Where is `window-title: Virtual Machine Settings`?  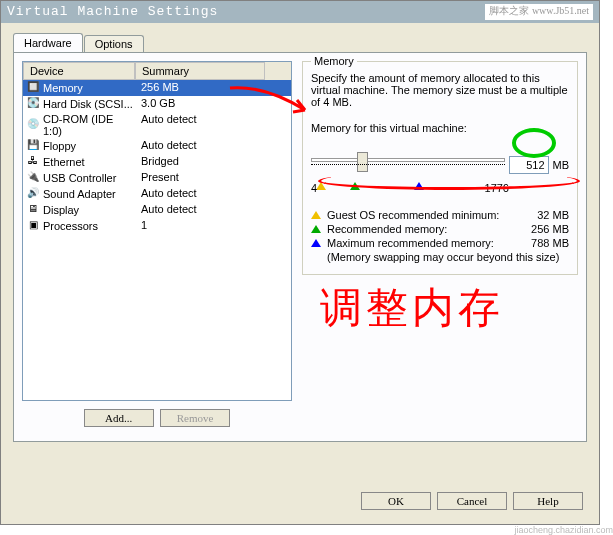
window-title: Virtual Machine Settings is located at coordinates (112, 12).